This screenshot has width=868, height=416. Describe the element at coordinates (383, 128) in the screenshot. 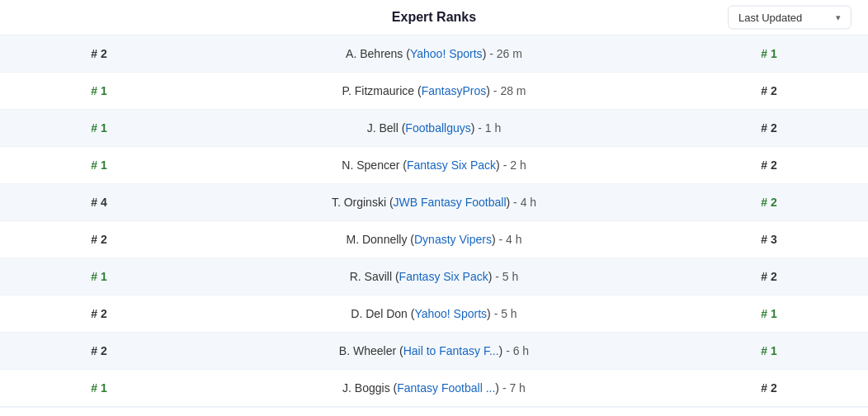

I see `expert-name: J. Bell` at that location.